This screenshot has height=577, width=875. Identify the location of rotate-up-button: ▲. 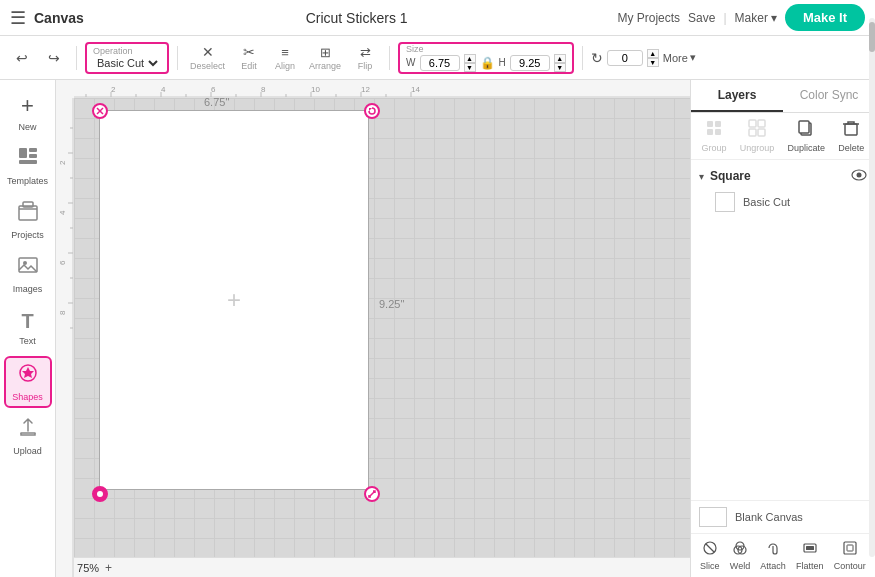
(653, 54).